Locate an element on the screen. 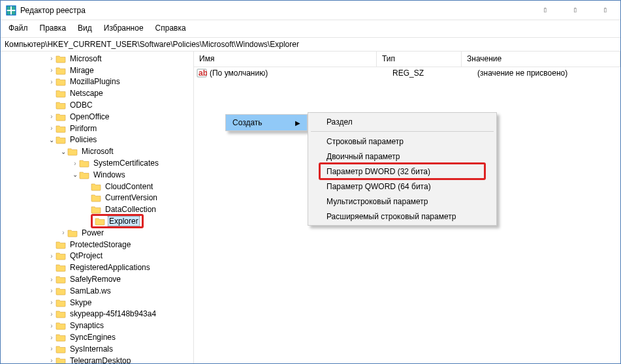  tree-item-label: Piriform is located at coordinates (84, 129).